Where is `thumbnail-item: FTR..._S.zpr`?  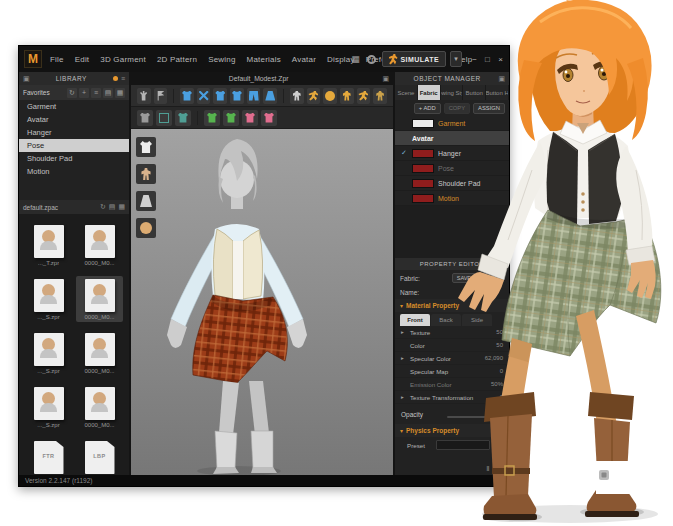
thumbnail-item: FTR..._S.zpr is located at coordinates (48, 456).